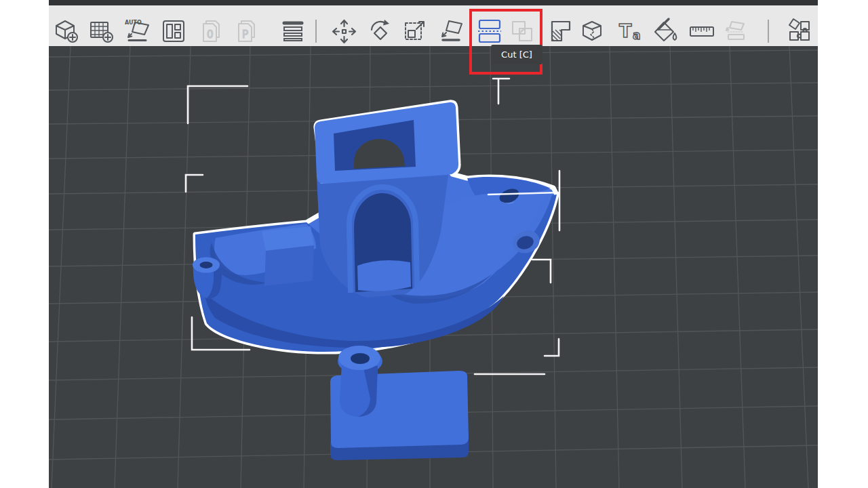  What do you see at coordinates (66, 31) in the screenshot?
I see `add-object-button` at bounding box center [66, 31].